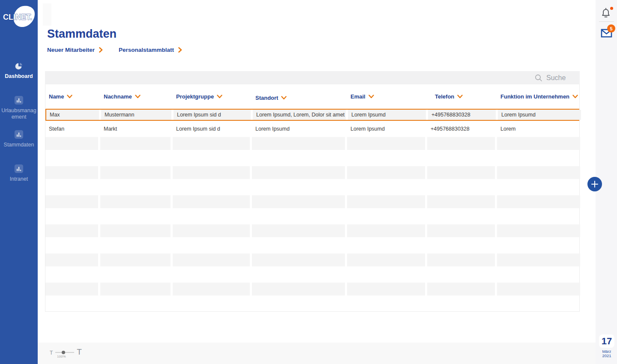 The width and height of the screenshot is (617, 364). Describe the element at coordinates (18, 17) in the screenshot. I see `svg-text: CLINET.` at that location.